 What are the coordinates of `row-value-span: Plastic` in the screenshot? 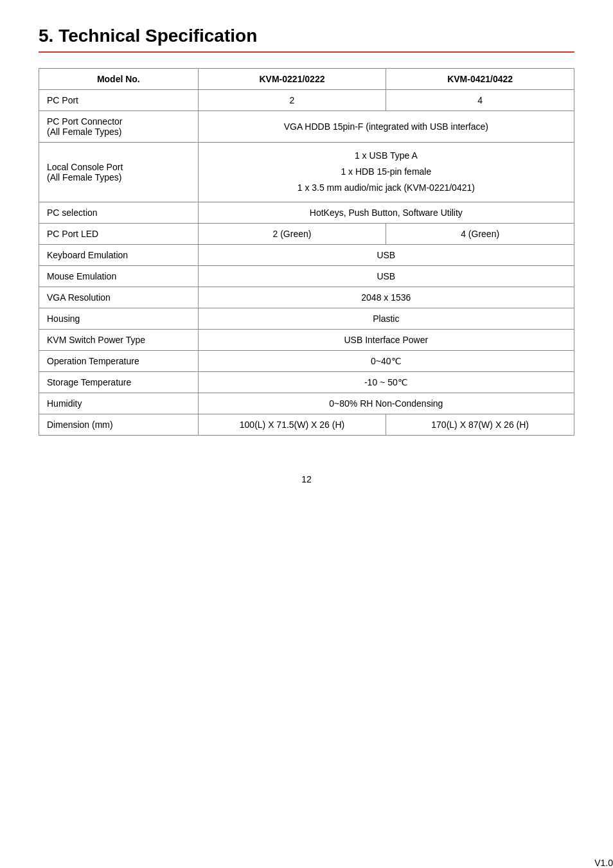 It's located at (386, 319).